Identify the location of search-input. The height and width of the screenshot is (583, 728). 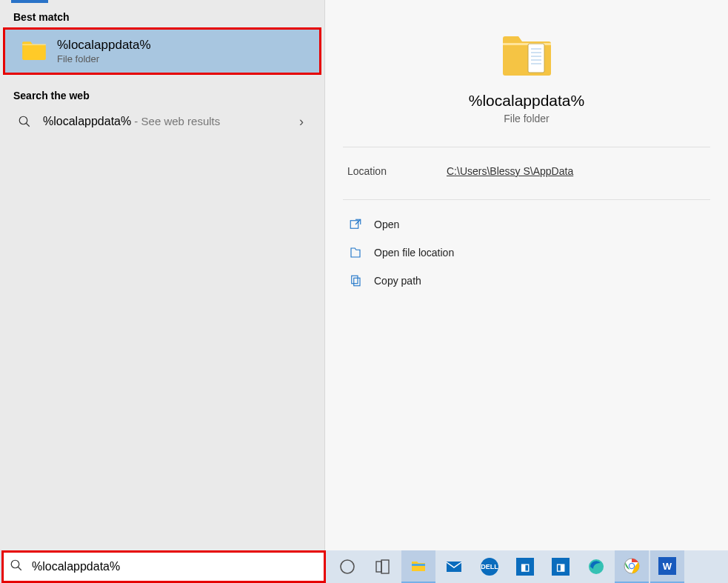
(175, 567).